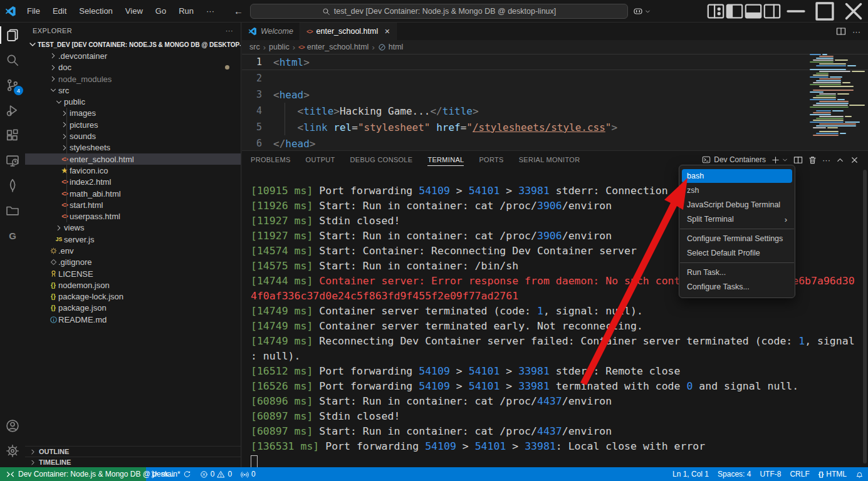 The image size is (868, 481). Describe the element at coordinates (333, 47) in the screenshot. I see `breadcrumb-item-enter-school-html: <>enter_school.html` at that location.